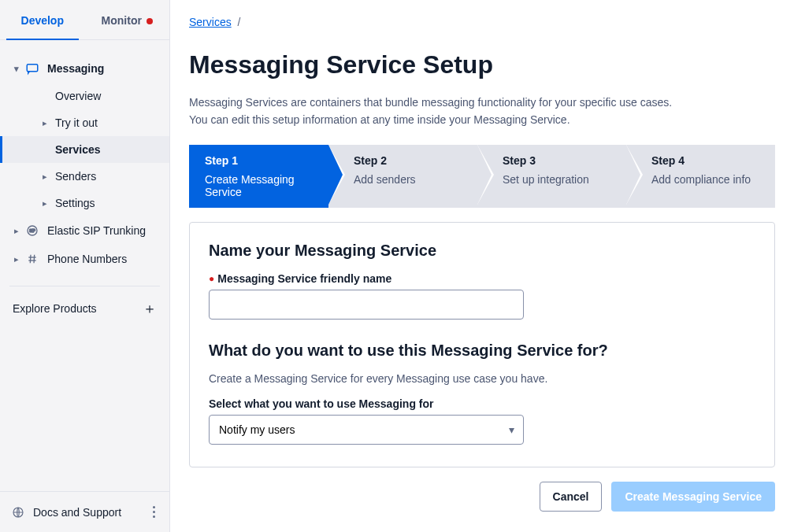 The image size is (794, 532). Describe the element at coordinates (709, 179) in the screenshot. I see `step-desc: Add compliance info` at that location.